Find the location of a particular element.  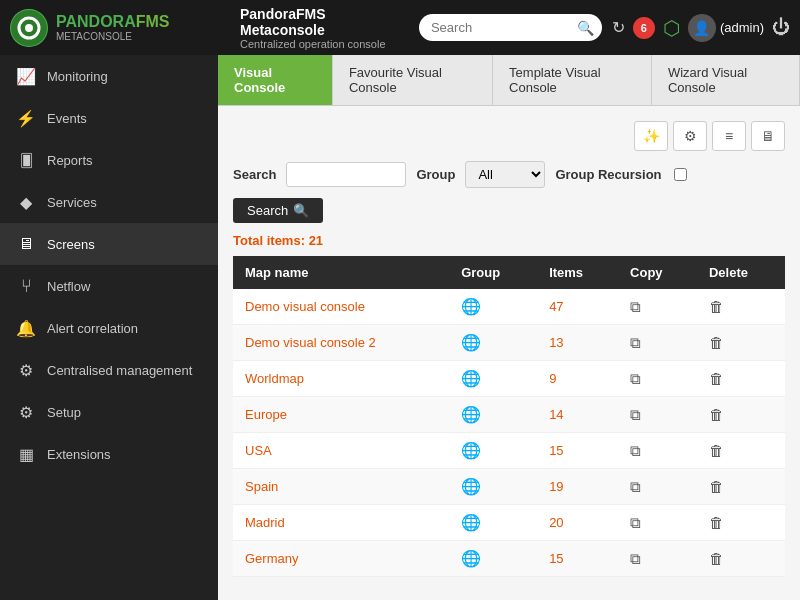

map-name-link: Demo visual console 2 is located at coordinates (310, 342).